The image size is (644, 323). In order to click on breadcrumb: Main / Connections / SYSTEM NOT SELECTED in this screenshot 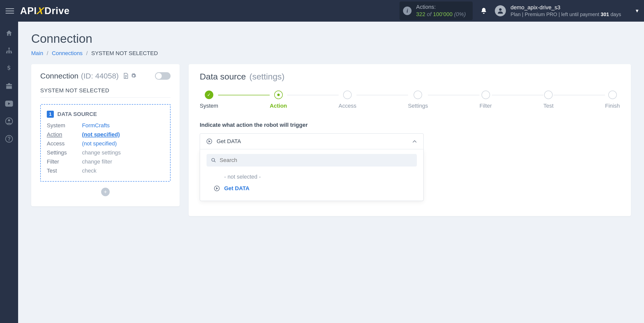, I will do `click(331, 53)`.